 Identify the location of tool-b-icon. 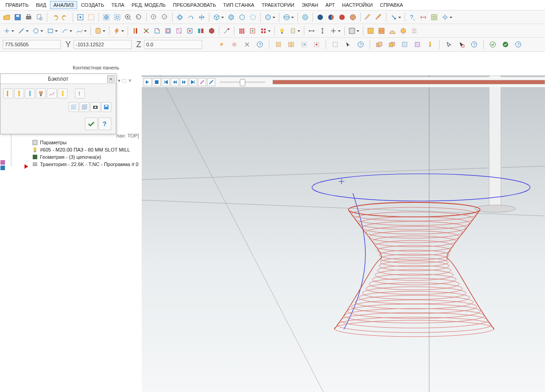
(146, 31).